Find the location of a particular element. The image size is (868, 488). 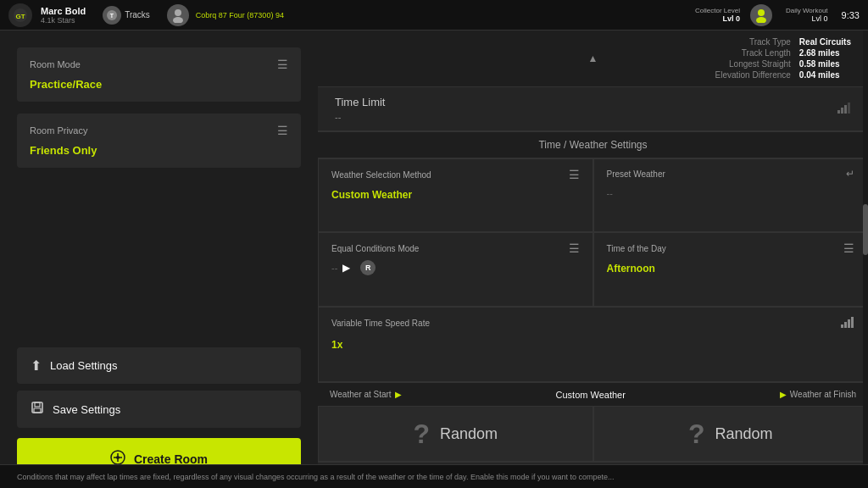

question-left-icon: ? is located at coordinates (421, 434).